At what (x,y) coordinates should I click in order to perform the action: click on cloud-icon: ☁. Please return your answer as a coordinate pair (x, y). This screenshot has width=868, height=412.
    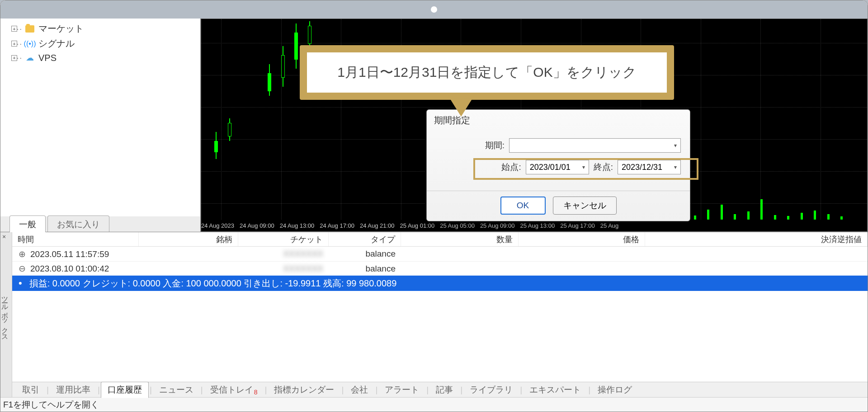
    Looking at the image, I should click on (30, 58).